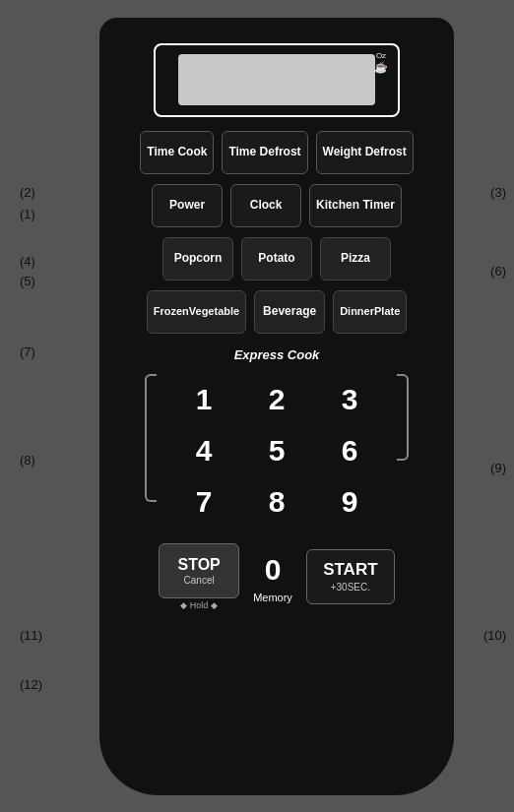 The height and width of the screenshot is (812, 514). I want to click on num-5-button: 5, so click(277, 451).